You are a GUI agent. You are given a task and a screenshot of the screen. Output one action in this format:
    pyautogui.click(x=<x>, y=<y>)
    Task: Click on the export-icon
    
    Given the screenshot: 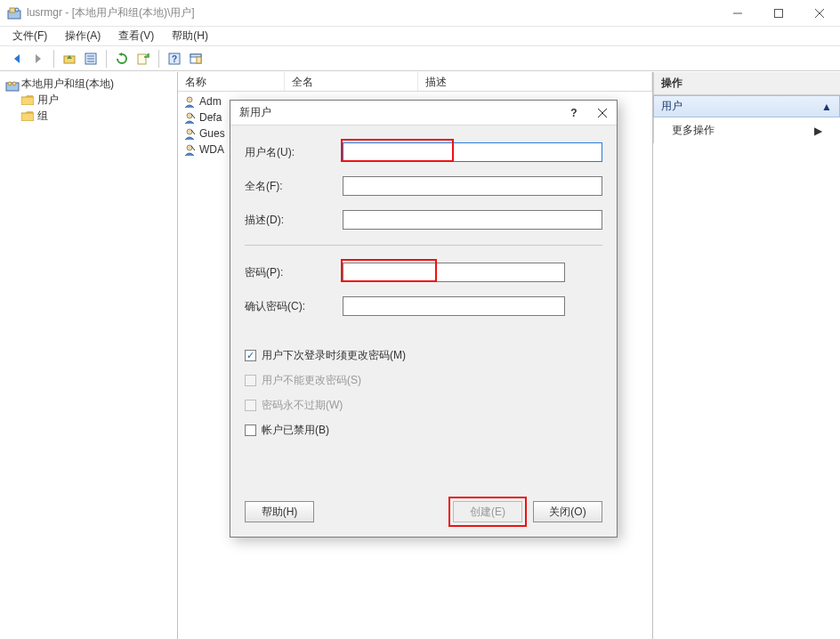 What is the action you would take?
    pyautogui.click(x=143, y=59)
    